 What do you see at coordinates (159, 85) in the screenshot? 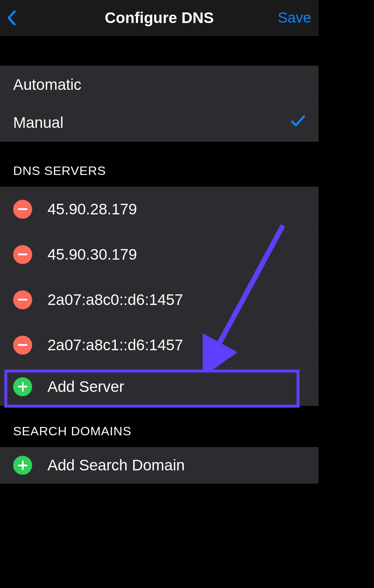
I see `option-automatic: Automatic` at bounding box center [159, 85].